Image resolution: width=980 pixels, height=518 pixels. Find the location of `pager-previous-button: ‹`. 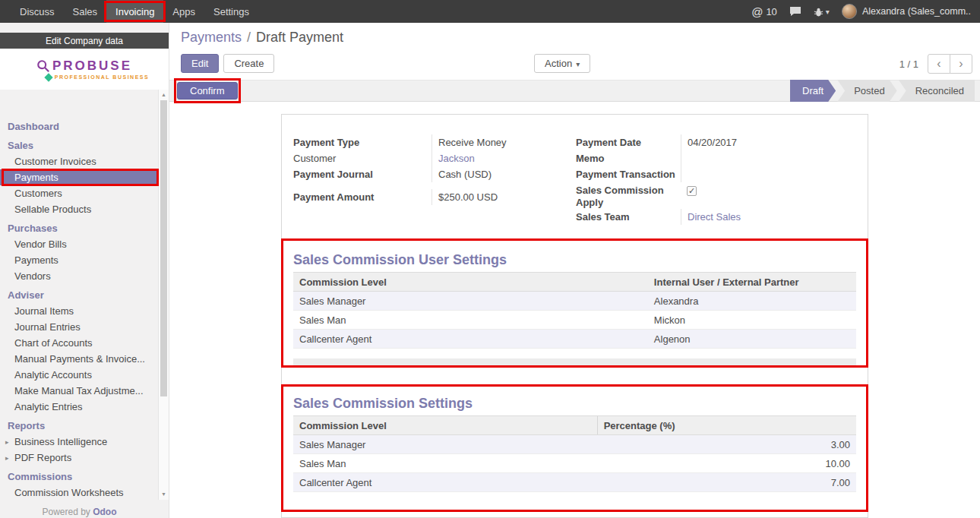

pager-previous-button: ‹ is located at coordinates (939, 64).